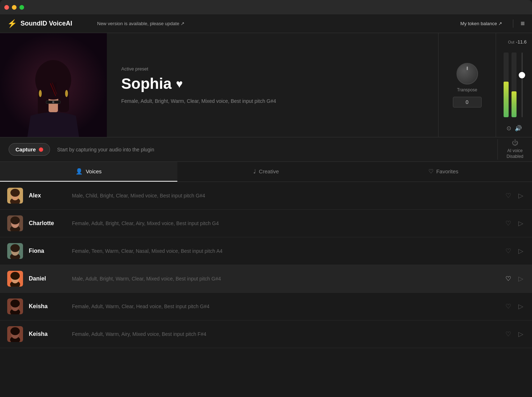 The height and width of the screenshot is (397, 532). I want to click on voice-name-daniel: Daniel, so click(50, 279).